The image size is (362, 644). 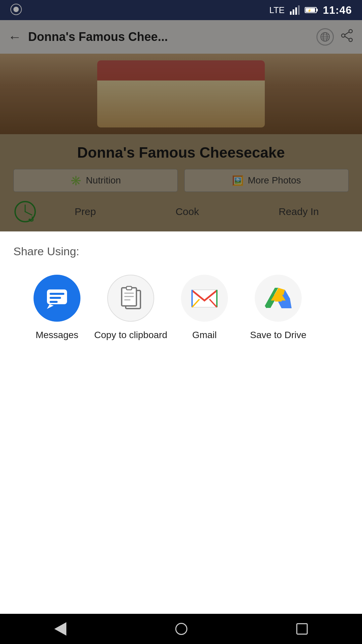 I want to click on share-app-drive: Save to Drive, so click(x=278, y=308).